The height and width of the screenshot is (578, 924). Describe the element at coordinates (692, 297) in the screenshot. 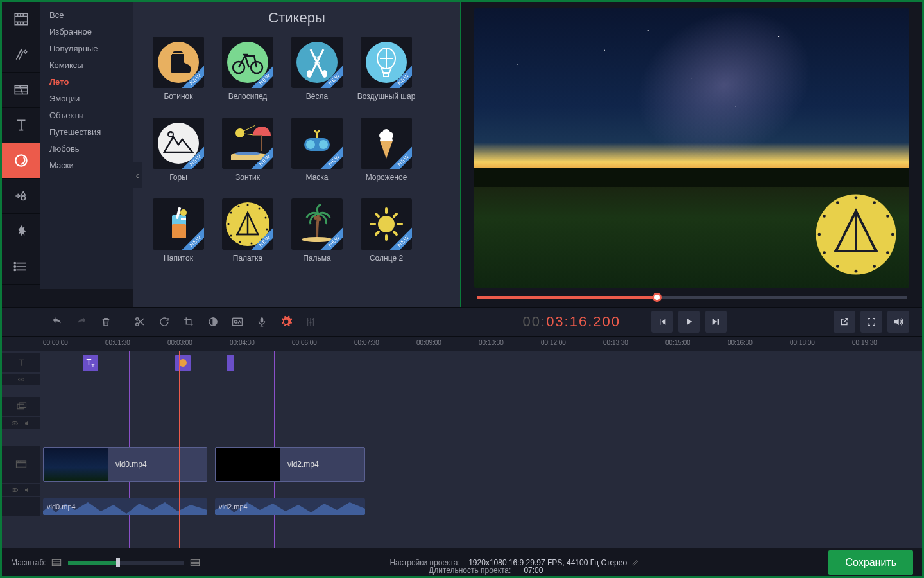

I see `preview-scrubber` at that location.